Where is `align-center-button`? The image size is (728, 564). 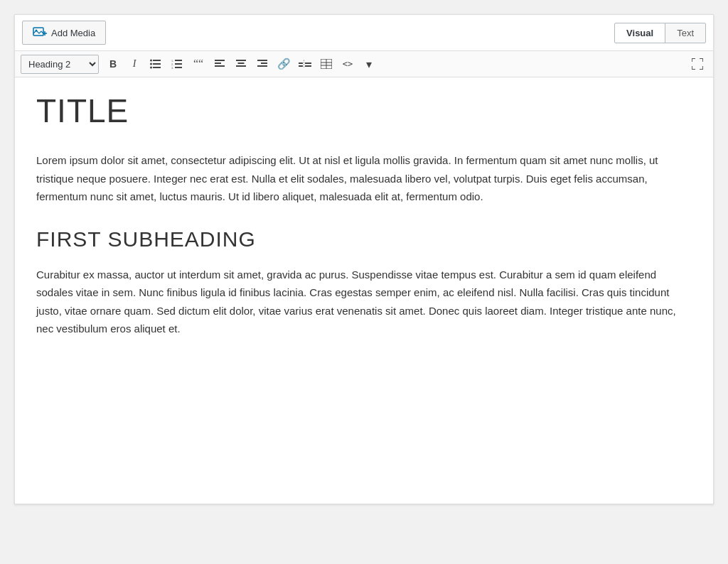
align-center-button is located at coordinates (241, 64).